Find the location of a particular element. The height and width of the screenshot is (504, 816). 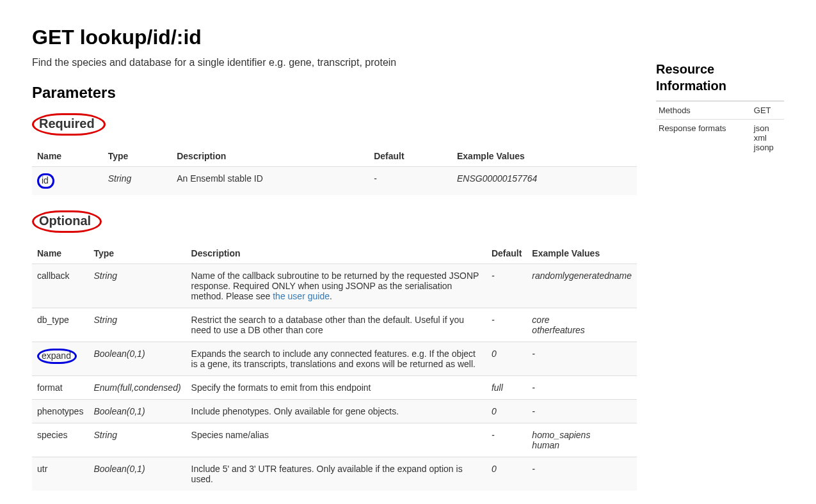

param-description-cell: Name of the callback subroutine to be re… is located at coordinates (337, 287).